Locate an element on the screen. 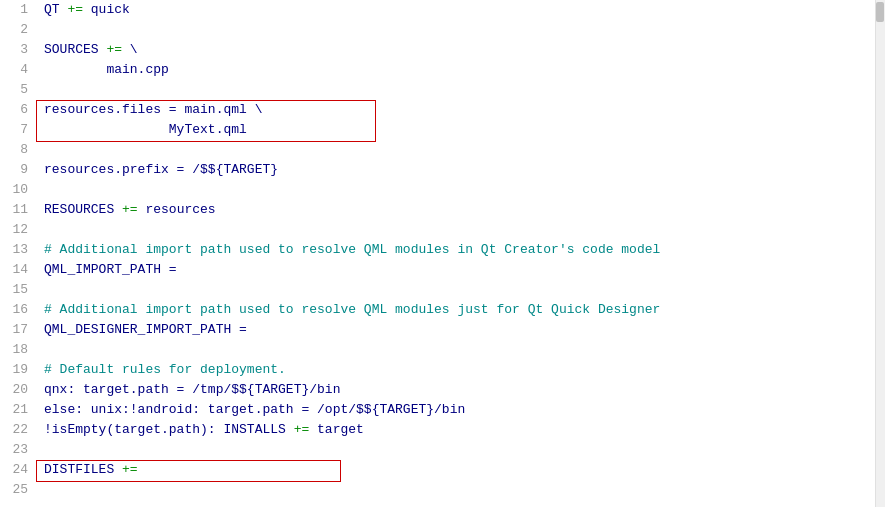 The width and height of the screenshot is (885, 507). line-number-10: 10 is located at coordinates (18, 190).